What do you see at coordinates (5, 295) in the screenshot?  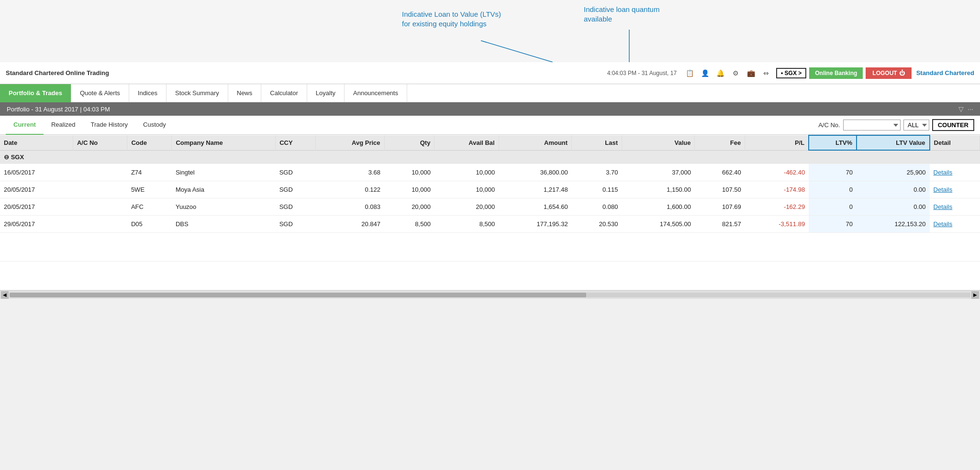 I see `scroll-left-arrow: ◀` at bounding box center [5, 295].